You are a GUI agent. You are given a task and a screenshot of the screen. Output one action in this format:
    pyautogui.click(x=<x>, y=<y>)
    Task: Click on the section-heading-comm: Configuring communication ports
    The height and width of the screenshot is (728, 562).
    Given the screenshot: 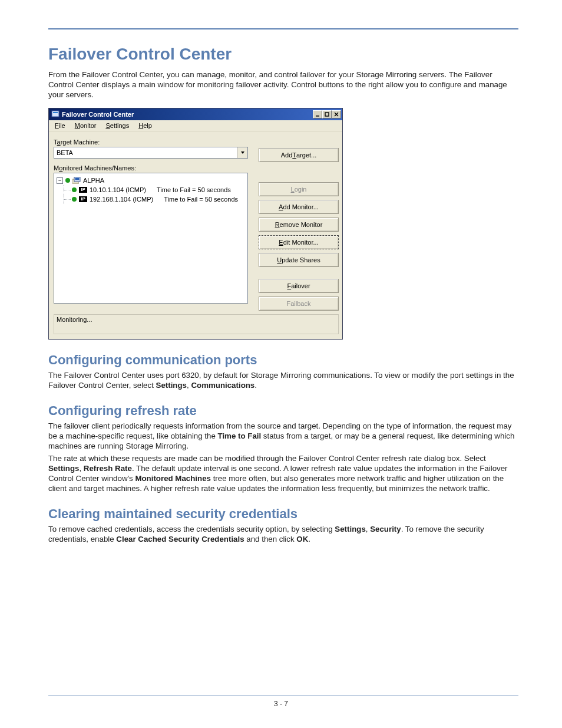 What is the action you would take?
    pyautogui.click(x=283, y=360)
    